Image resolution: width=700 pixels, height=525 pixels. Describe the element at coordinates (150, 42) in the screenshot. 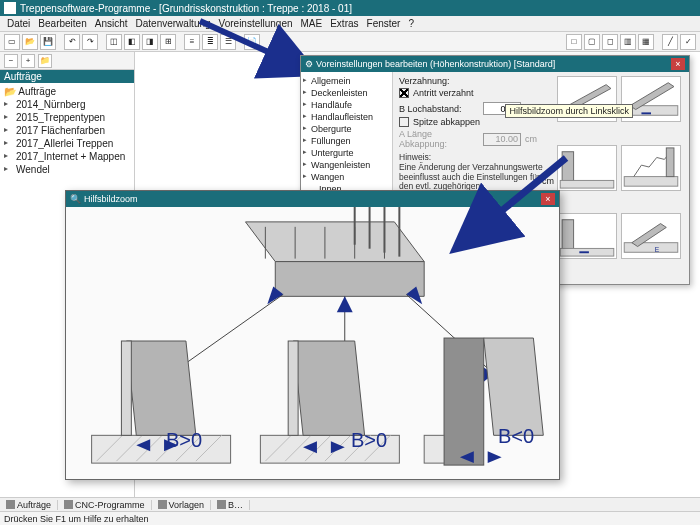

I see `tool-view3-icon: ◨` at that location.